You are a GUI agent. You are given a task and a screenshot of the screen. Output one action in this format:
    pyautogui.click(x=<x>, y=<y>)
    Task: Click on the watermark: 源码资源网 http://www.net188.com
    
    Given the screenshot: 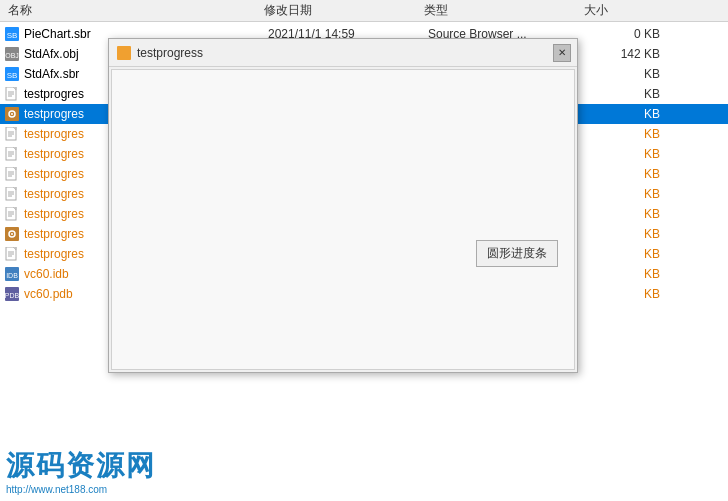 What is the action you would take?
    pyautogui.click(x=81, y=473)
    